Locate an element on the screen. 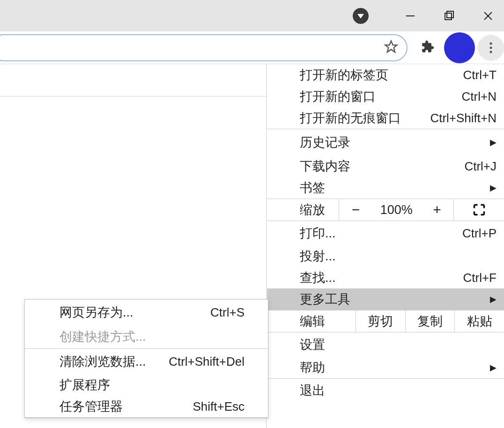 The image size is (504, 428). menu-shortcut: Ctrl+P is located at coordinates (480, 233).